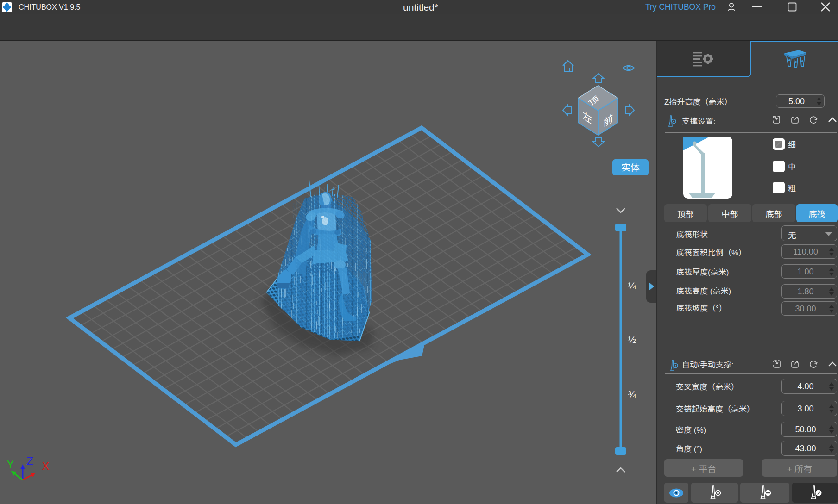 The height and width of the screenshot is (504, 838). What do you see at coordinates (632, 285) in the screenshot?
I see `svg-text: ¼` at bounding box center [632, 285].